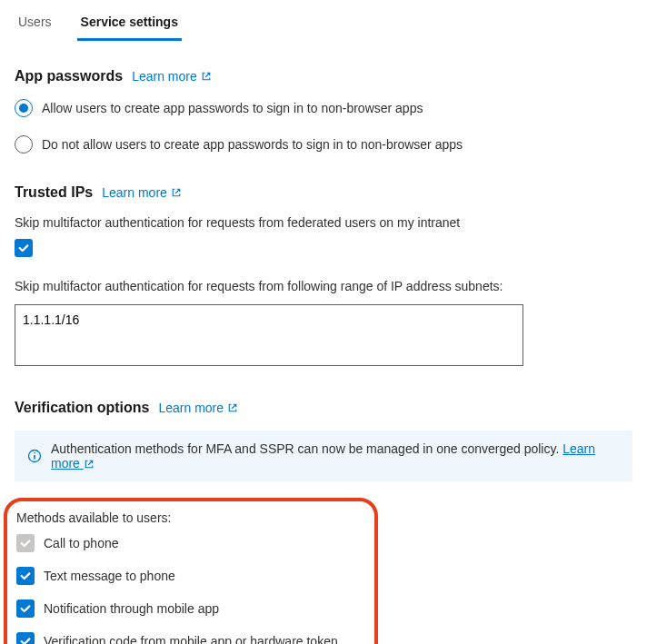 The image size is (647, 644). What do you see at coordinates (25, 638) in the screenshot?
I see `checkbox-verification-code` at bounding box center [25, 638].